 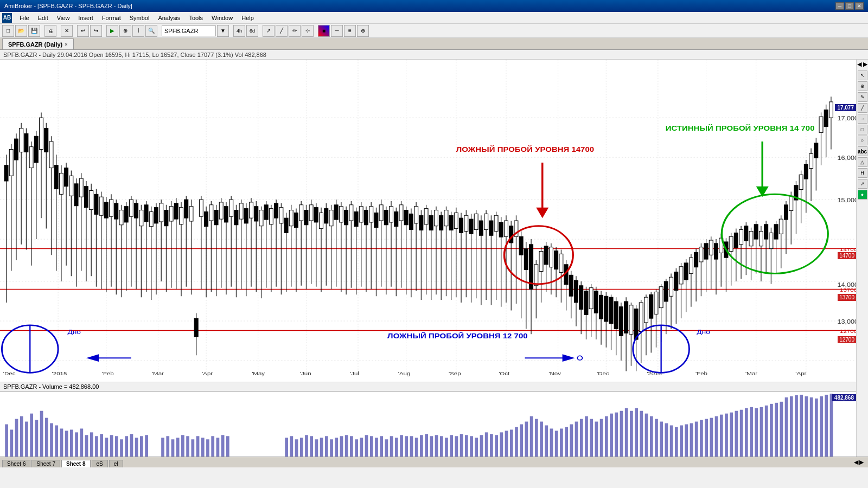 I want to click on sheet-tab-6: Sheet 6, so click(x=16, y=464).